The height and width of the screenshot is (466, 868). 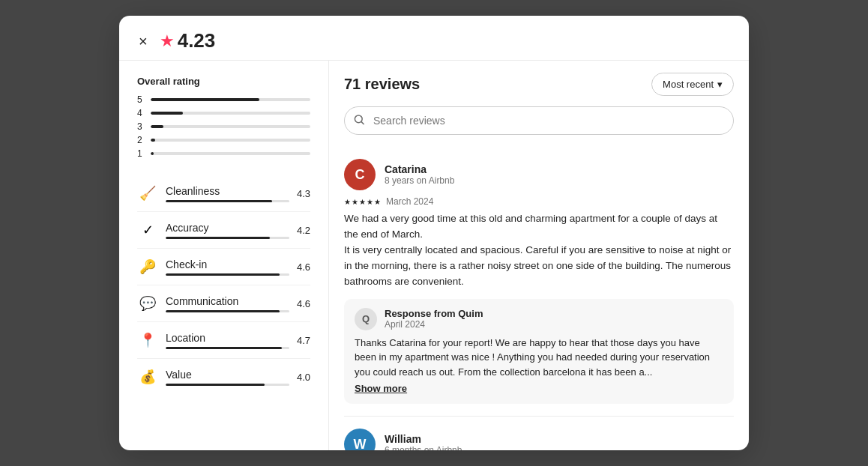 I want to click on rating-category: 💰 Value 4.0, so click(x=223, y=377).